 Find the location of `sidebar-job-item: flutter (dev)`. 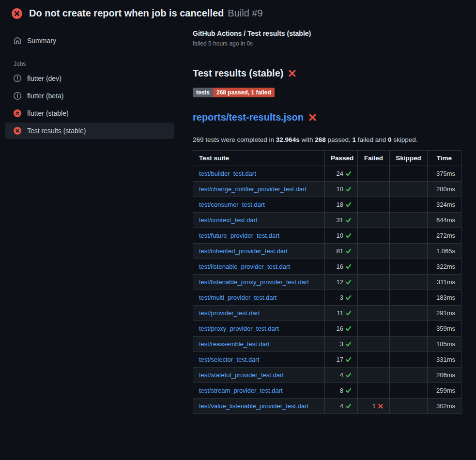

sidebar-job-item: flutter (dev) is located at coordinates (90, 78).